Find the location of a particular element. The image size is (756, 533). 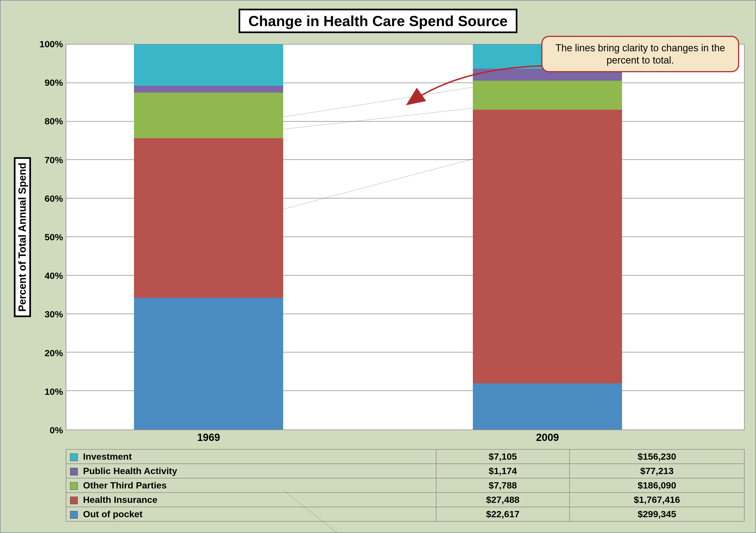

annotation-text: The lines bring clarity to changes in th… is located at coordinates (640, 54).